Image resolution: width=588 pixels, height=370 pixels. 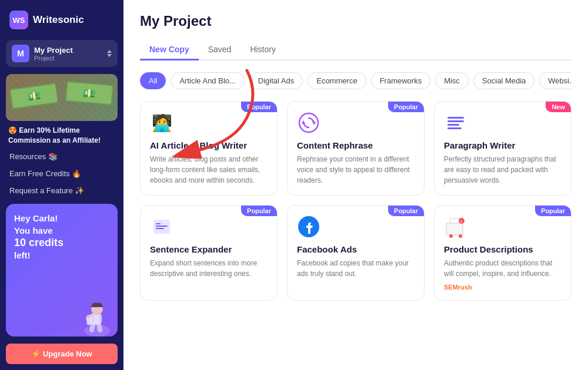 I want to click on card-product-descriptions: ! Popular Product Descriptions Authentic…, so click(x=503, y=253).